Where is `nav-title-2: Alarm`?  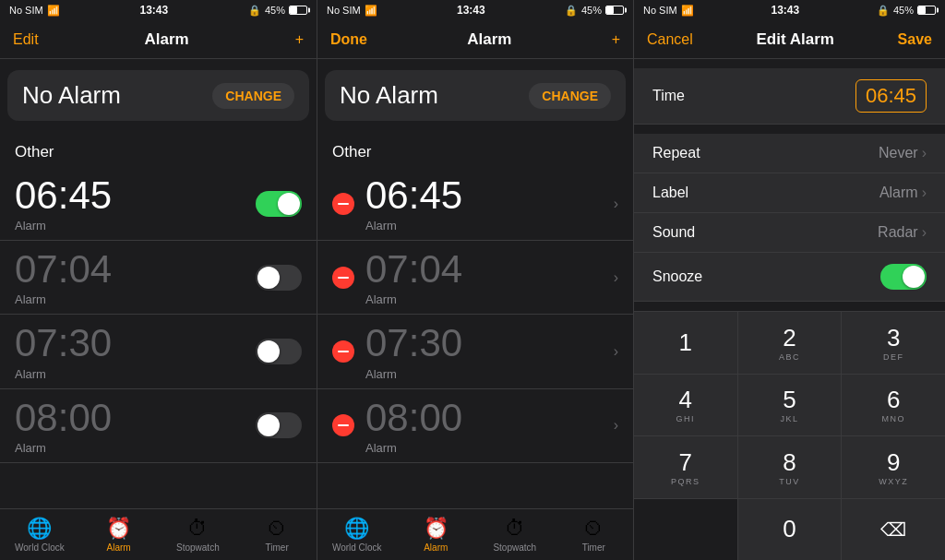
nav-title-2: Alarm is located at coordinates (489, 40).